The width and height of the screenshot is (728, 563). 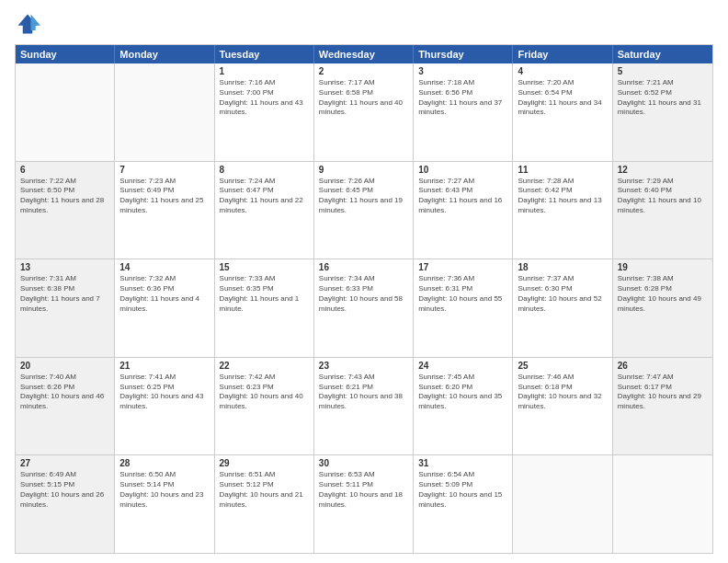 What do you see at coordinates (64, 366) in the screenshot?
I see `day-number: 20` at bounding box center [64, 366].